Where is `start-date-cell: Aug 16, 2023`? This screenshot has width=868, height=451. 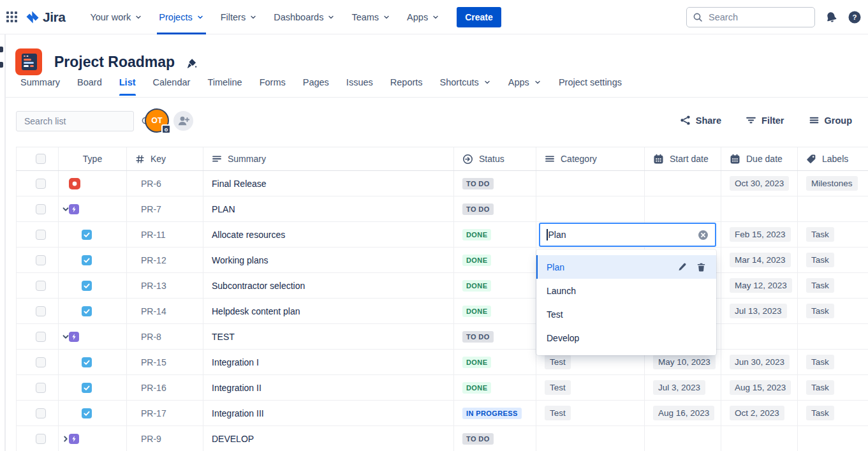 start-date-cell: Aug 16, 2023 is located at coordinates (683, 413).